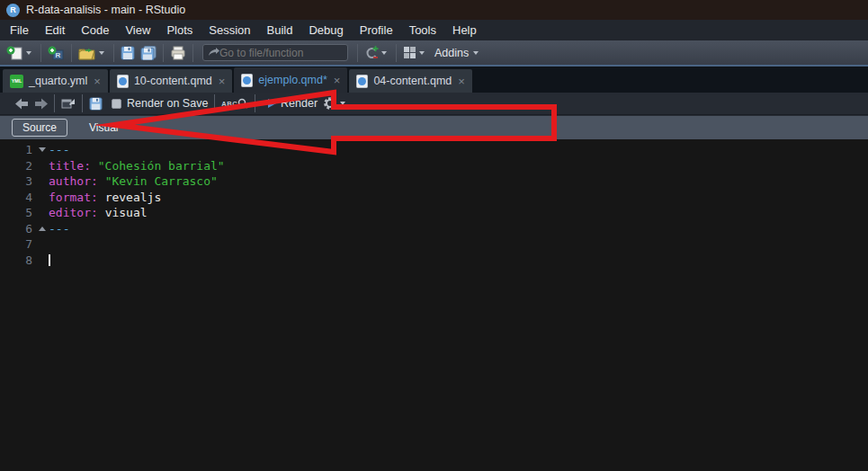  I want to click on code-token: title:, so click(70, 165).